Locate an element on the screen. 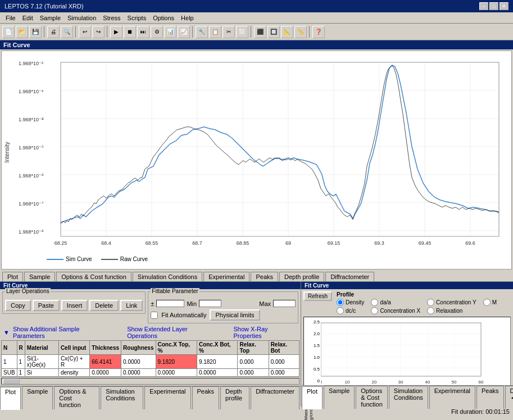 The width and height of the screenshot is (513, 420). fittable-minmax-row: ± Min Max is located at coordinates (223, 303).